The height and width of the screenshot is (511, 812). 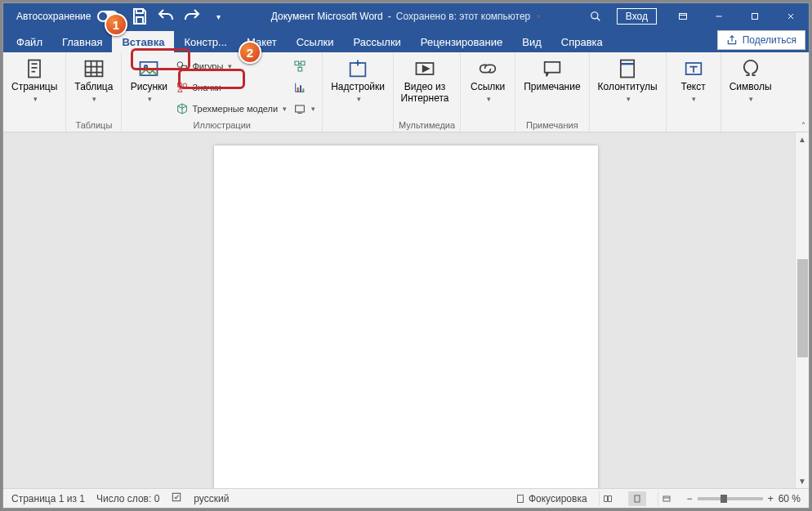 I want to click on word-count: Число слов: 0, so click(x=127, y=499).